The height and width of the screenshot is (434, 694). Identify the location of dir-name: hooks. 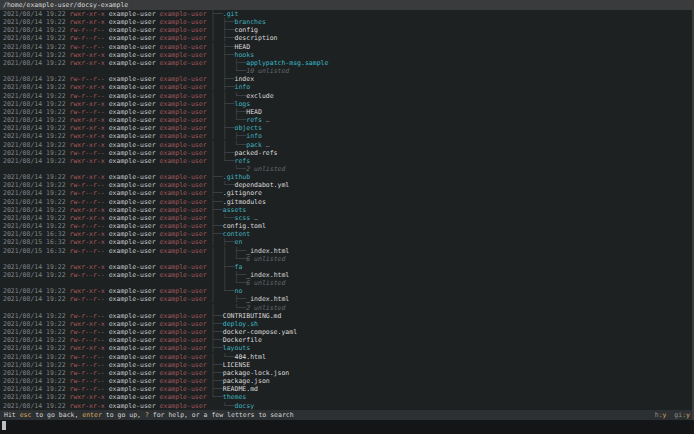
(244, 55).